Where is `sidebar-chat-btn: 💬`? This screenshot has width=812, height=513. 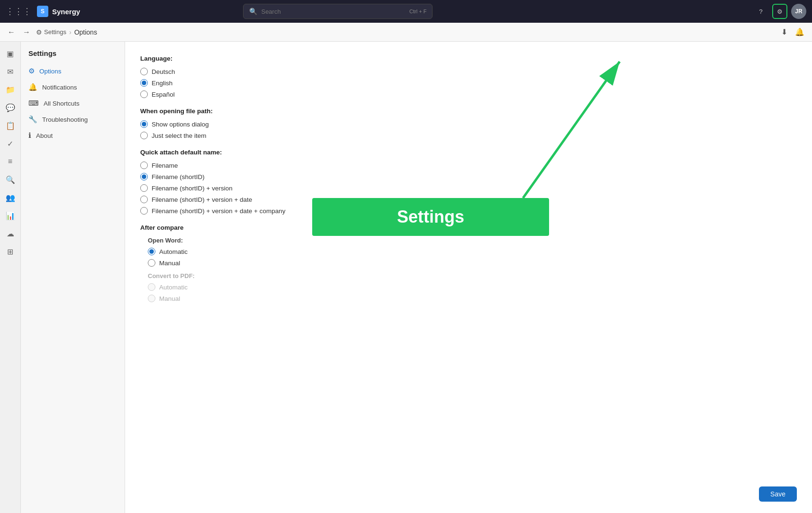 sidebar-chat-btn: 💬 is located at coordinates (10, 108).